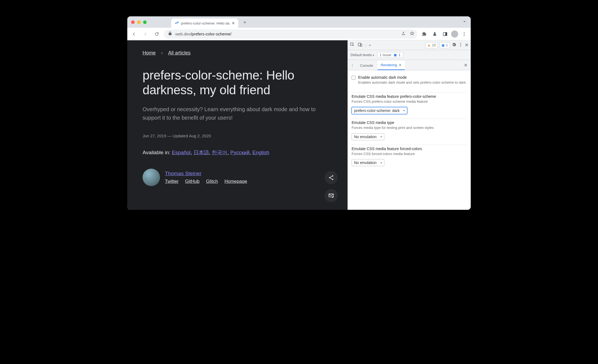 Image resolution: width=598 pixels, height=364 pixels. Describe the element at coordinates (151, 22) in the screenshot. I see `window-controls` at that location.